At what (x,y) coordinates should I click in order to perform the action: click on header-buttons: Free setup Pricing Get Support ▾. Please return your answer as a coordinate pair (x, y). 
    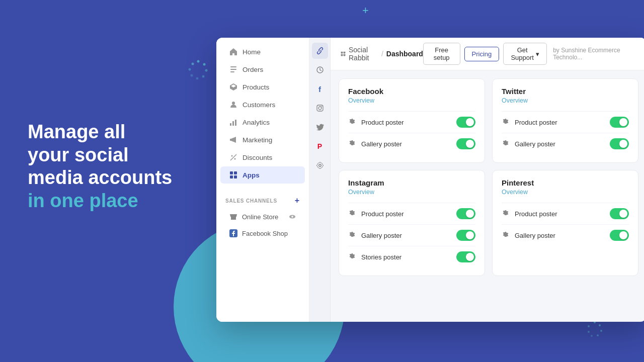
    Looking at the image, I should click on (485, 54).